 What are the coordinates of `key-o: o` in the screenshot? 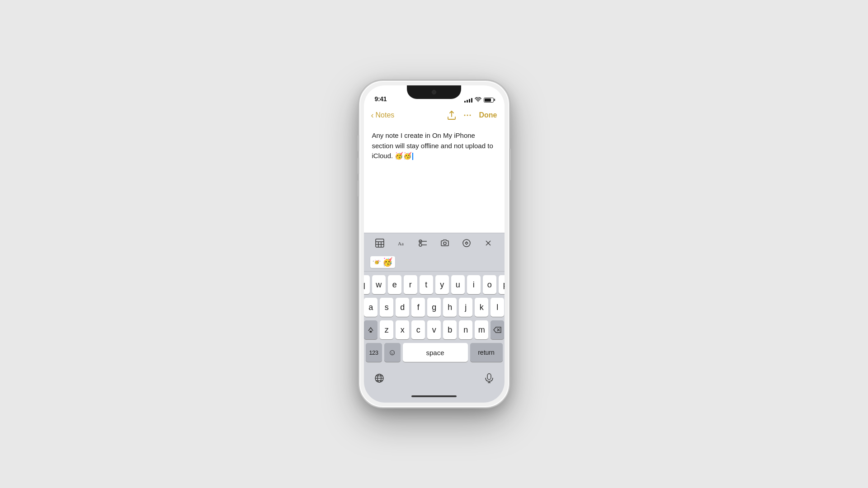 It's located at (490, 285).